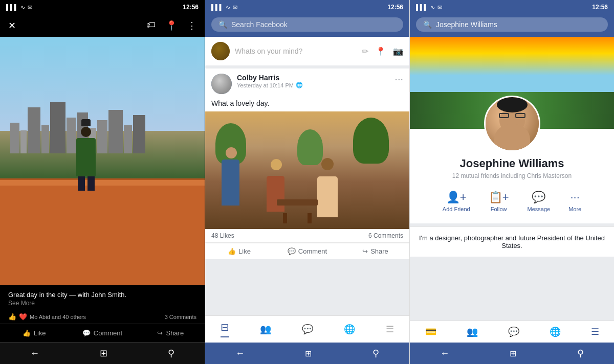  I want to click on person1-body, so click(230, 183).